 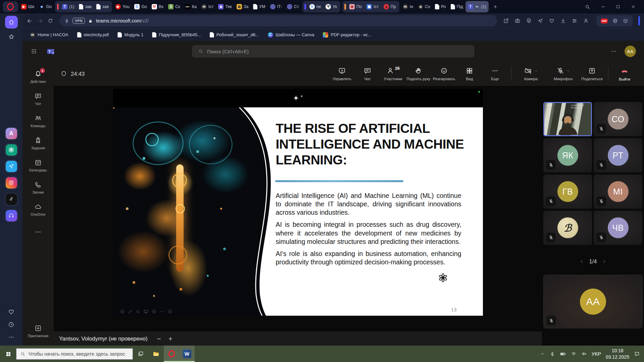 I want to click on taskbar-search-input: Чтобы начать поиск, введите здесь запрос, so click(x=75, y=354).